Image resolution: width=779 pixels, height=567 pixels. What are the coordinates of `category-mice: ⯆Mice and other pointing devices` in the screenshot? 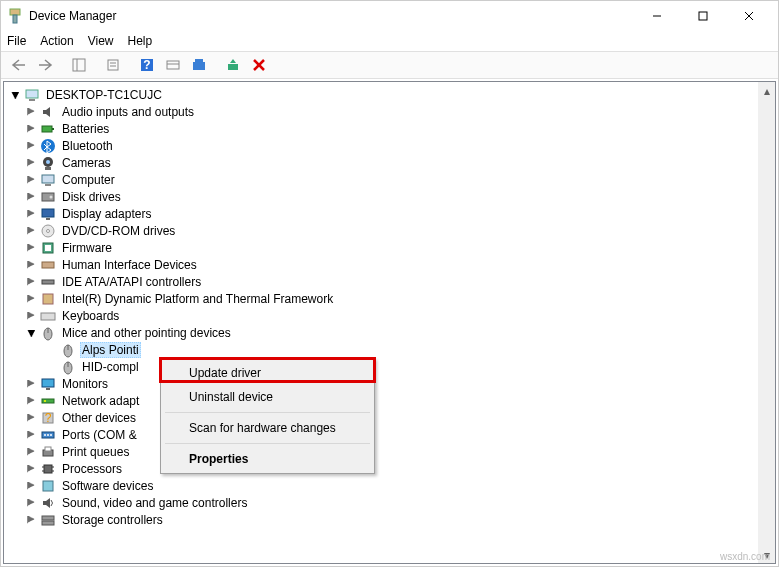 It's located at (390, 332).